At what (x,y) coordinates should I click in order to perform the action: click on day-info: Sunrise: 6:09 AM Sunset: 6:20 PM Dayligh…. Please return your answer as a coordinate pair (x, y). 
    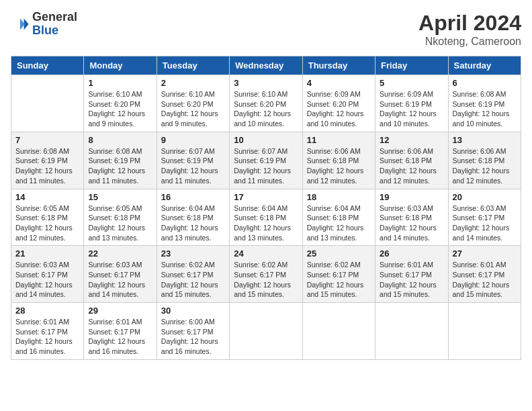
    Looking at the image, I should click on (339, 109).